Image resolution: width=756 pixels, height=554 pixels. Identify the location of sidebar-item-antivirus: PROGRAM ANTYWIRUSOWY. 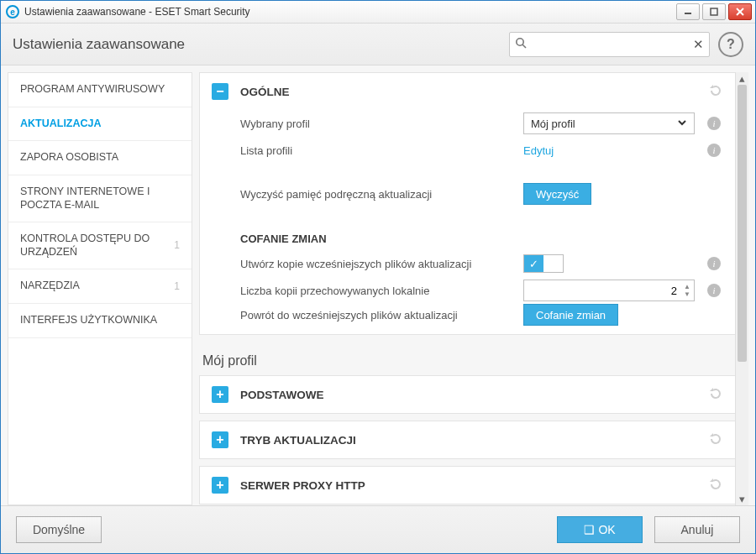
(100, 91).